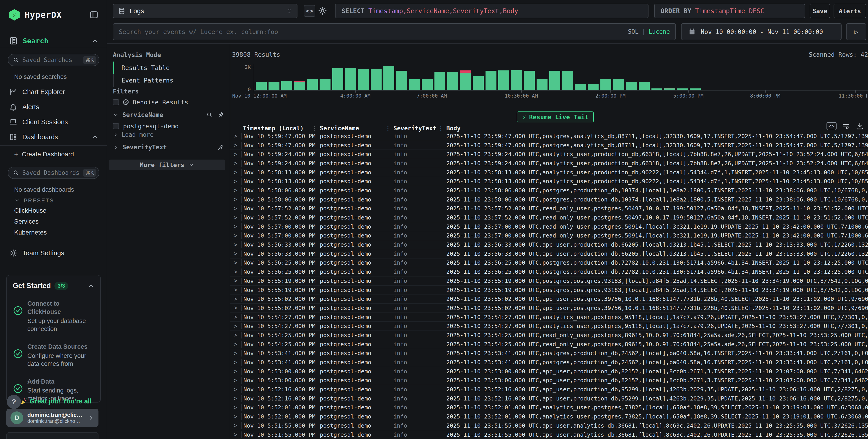 This screenshot has width=868, height=439. What do you see at coordinates (94, 15) in the screenshot?
I see `sidebar-collapse-icon` at bounding box center [94, 15].